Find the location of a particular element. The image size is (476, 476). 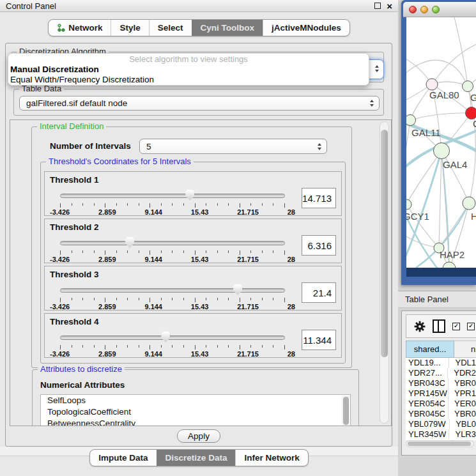

slider-ticks is located at coordinates (173, 253).